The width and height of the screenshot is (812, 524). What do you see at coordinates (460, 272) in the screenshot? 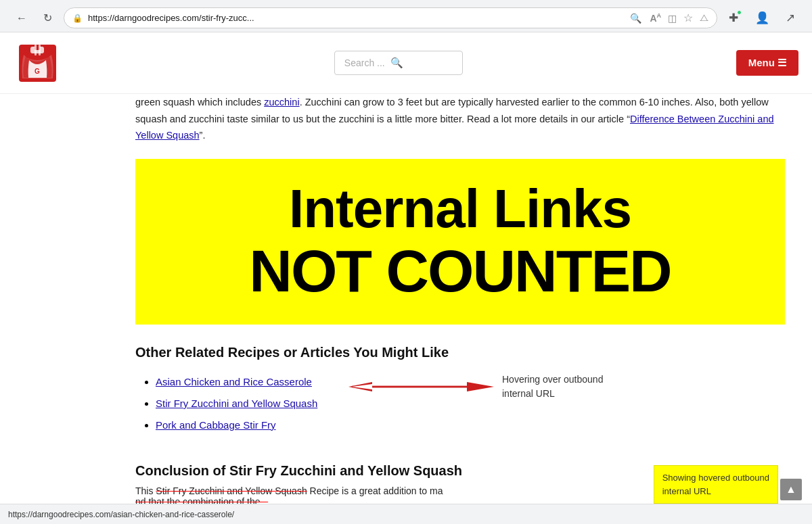
I see `banner-line2: NOT COUNTED` at bounding box center [460, 272].